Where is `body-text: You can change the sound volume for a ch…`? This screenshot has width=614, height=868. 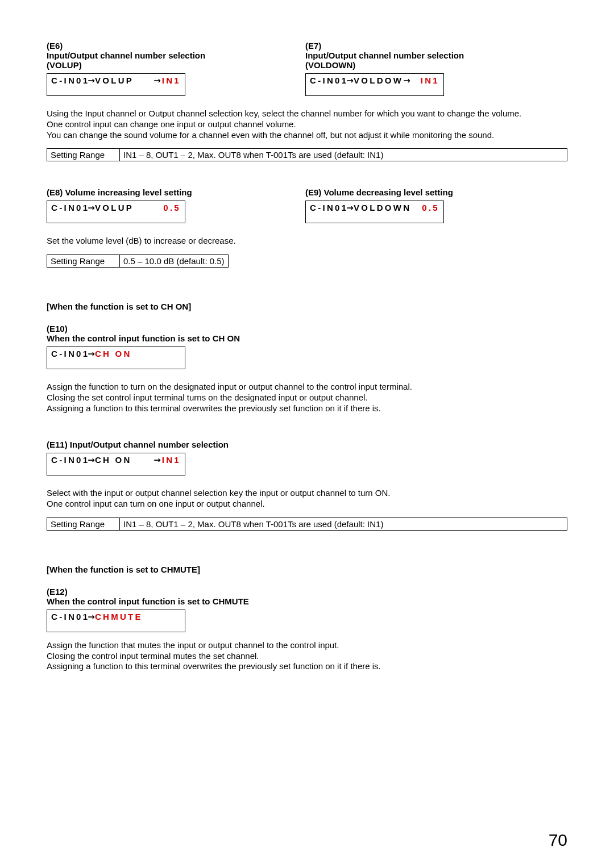
body-text: You can change the sound volume for a ch… is located at coordinates (307, 135).